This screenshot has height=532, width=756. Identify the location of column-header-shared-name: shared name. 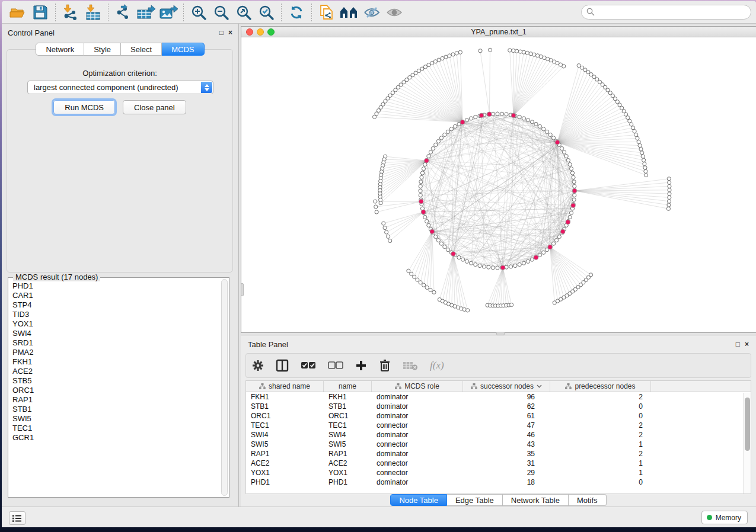
(285, 386).